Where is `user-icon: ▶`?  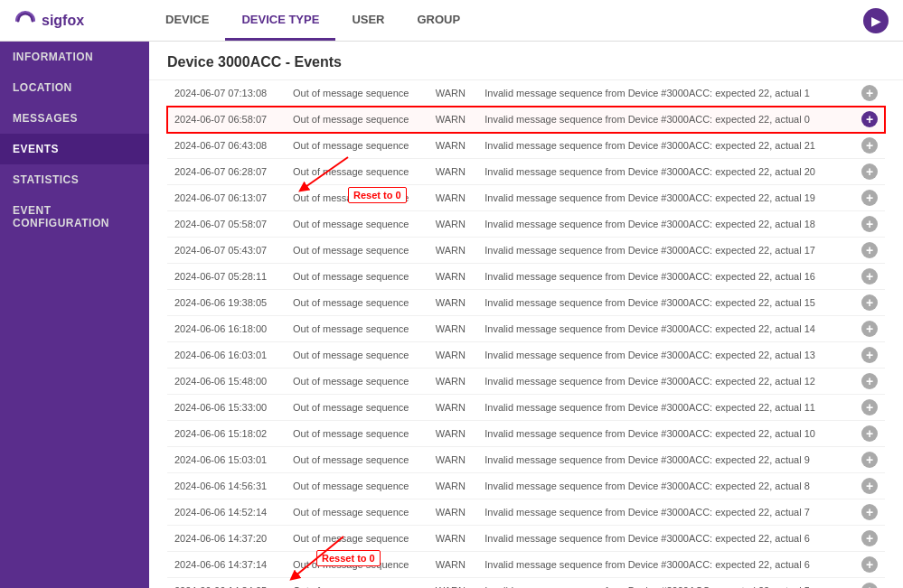
user-icon: ▶ is located at coordinates (876, 21).